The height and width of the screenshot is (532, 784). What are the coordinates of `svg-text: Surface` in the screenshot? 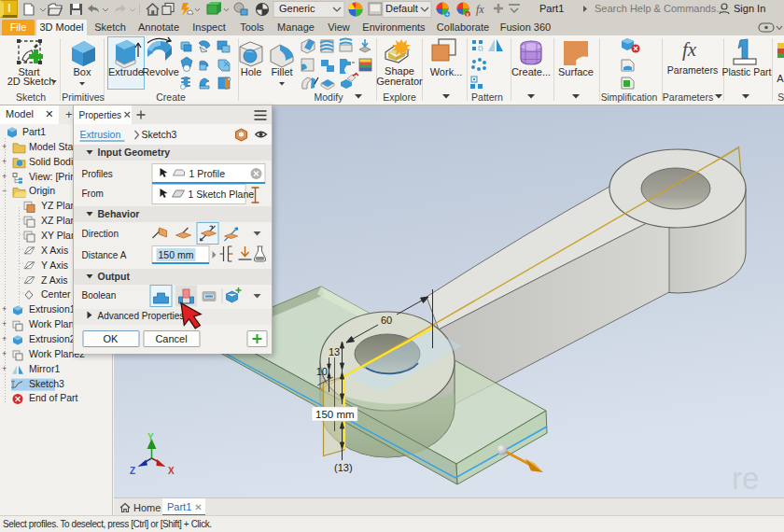 It's located at (576, 72).